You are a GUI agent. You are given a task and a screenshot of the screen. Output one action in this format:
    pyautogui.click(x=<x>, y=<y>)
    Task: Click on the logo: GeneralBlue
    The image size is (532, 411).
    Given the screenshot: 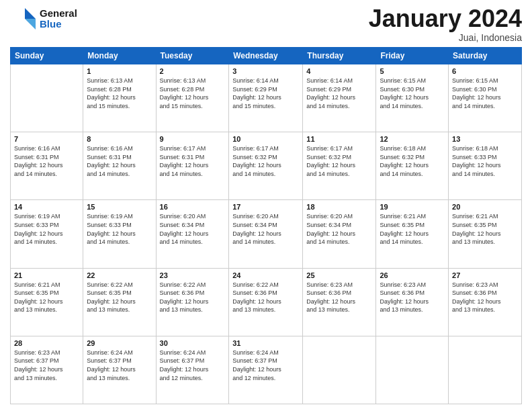 What is the action you would take?
    pyautogui.click(x=44, y=19)
    